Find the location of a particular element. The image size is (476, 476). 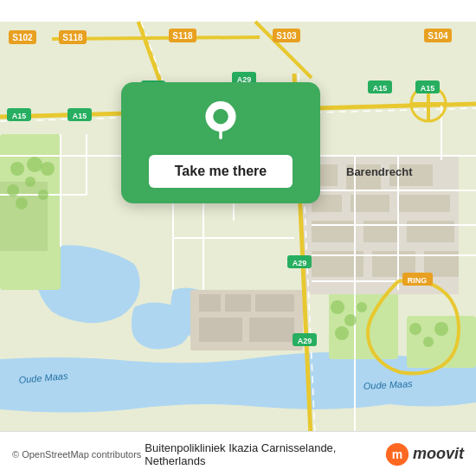

navigation-card: Take me there is located at coordinates (221, 143).